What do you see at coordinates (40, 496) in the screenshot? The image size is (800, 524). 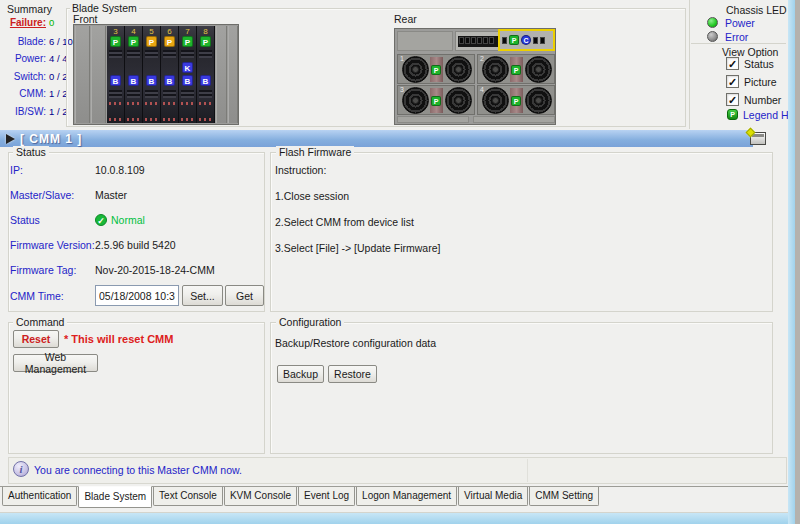 I see `tab-authentication: Authentication` at bounding box center [40, 496].